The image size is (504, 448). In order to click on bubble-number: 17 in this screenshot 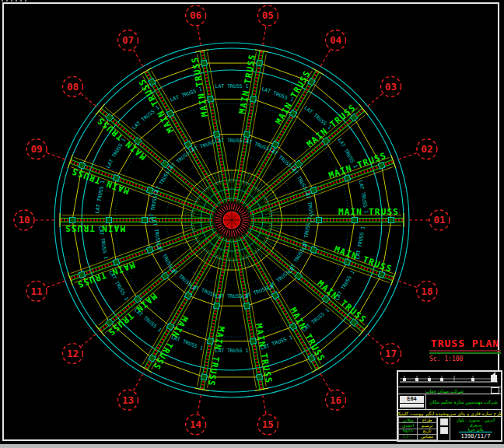, I will do `click(390, 353)`.